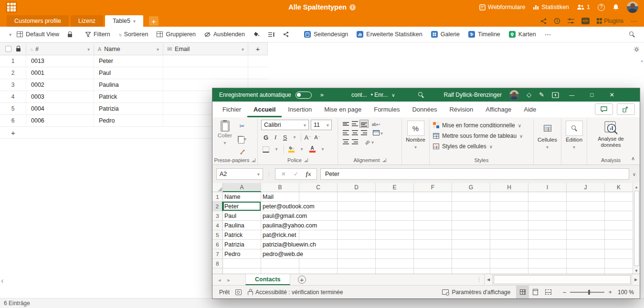 Image resolution: width=644 pixels, height=308 pixels. What do you see at coordinates (218, 254) in the screenshot?
I see `row-header: 7` at bounding box center [218, 254].